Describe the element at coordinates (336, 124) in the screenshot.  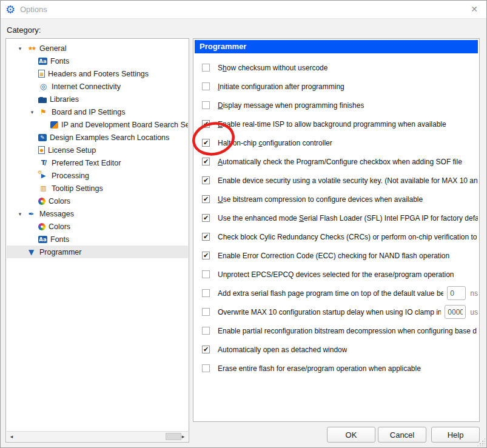
I see `setting-row: ✔Enable real-time ISP to allow backgroun…` at that location.